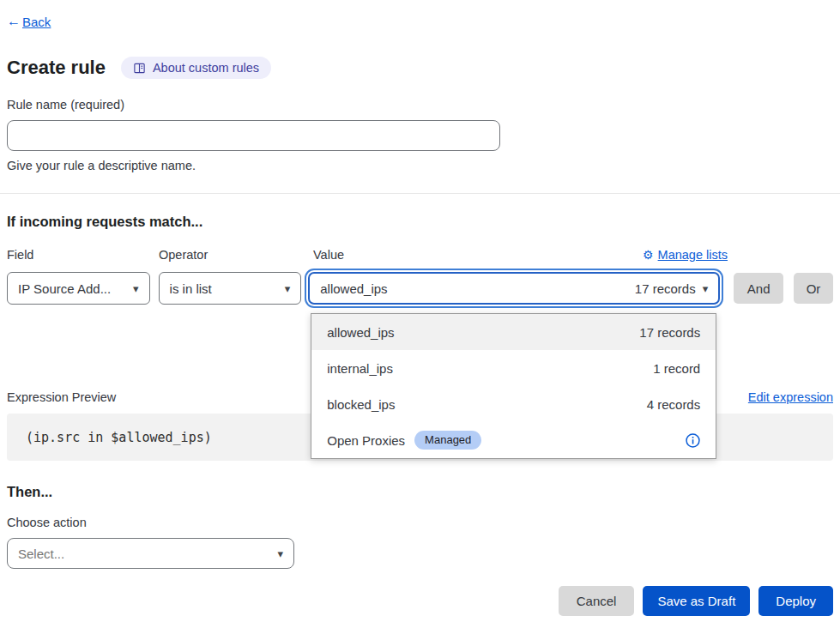 The height and width of the screenshot is (634, 840). What do you see at coordinates (196, 68) in the screenshot?
I see `about-custom-rules-link: About custom rules` at bounding box center [196, 68].